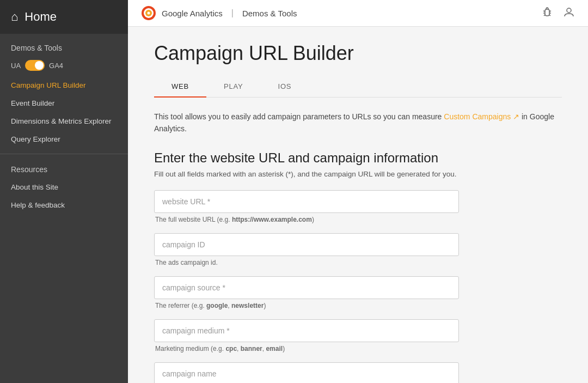  Describe the element at coordinates (307, 250) in the screenshot. I see `field-campaign-id: The ads campaign id.` at that location.